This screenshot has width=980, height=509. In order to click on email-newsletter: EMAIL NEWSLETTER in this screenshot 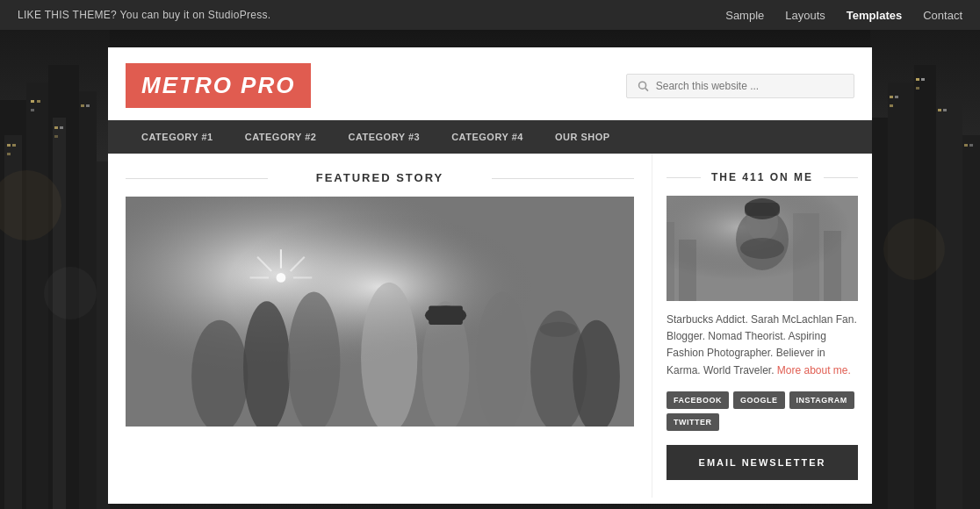, I will do `click(762, 462)`.